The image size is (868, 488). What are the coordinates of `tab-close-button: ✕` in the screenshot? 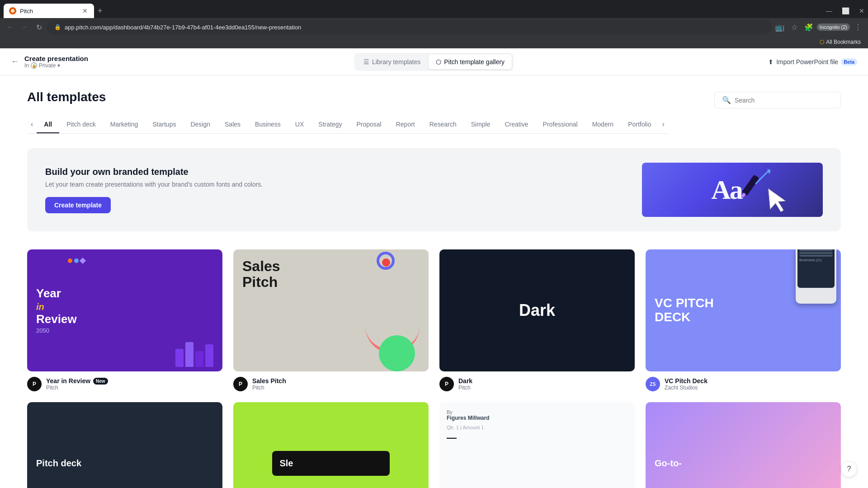 It's located at (85, 11).